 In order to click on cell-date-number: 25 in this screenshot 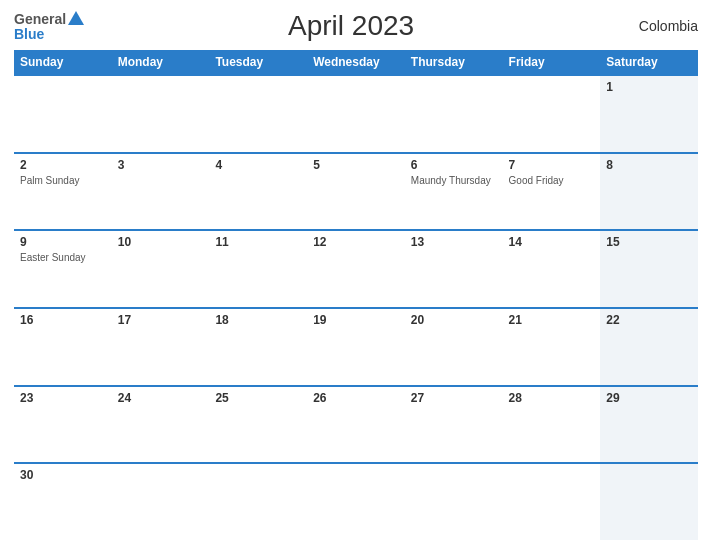, I will do `click(258, 398)`.